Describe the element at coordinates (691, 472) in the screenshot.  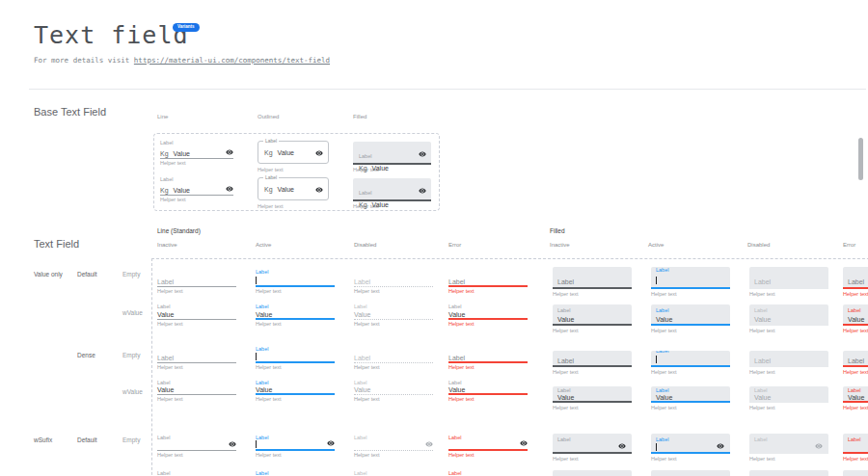
I see `text-field-filled-active: Label` at that location.